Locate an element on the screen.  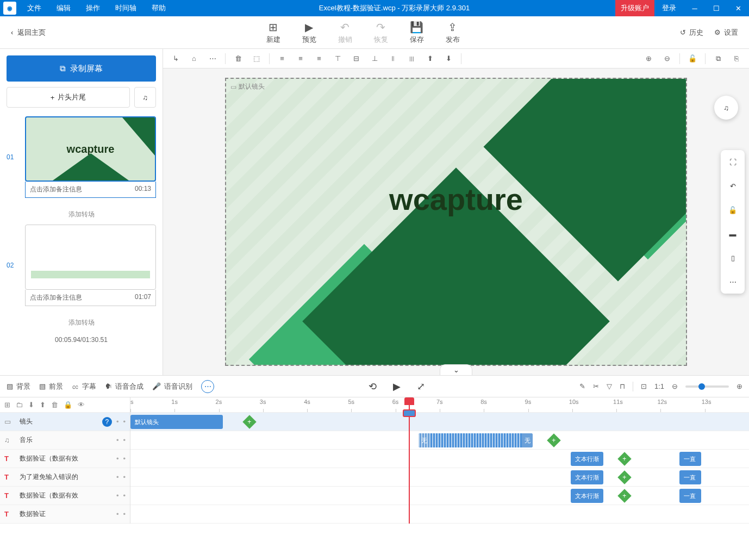
intro-outro-button: + 片头片尾 is located at coordinates (68, 97).